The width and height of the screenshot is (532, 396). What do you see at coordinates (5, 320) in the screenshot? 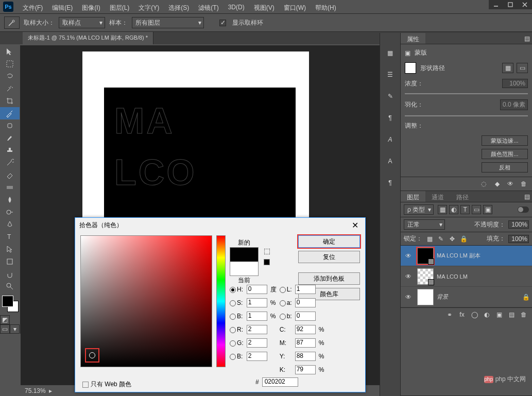
I see `quickmask-button: ◩` at bounding box center [5, 320].